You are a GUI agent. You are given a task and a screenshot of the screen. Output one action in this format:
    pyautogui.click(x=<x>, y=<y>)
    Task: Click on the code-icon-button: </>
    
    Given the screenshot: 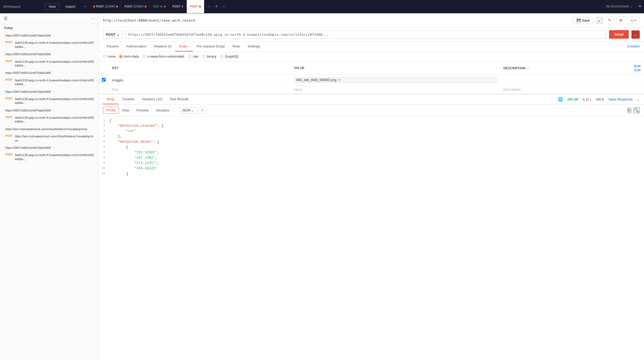 What is the action you would take?
    pyautogui.click(x=634, y=20)
    